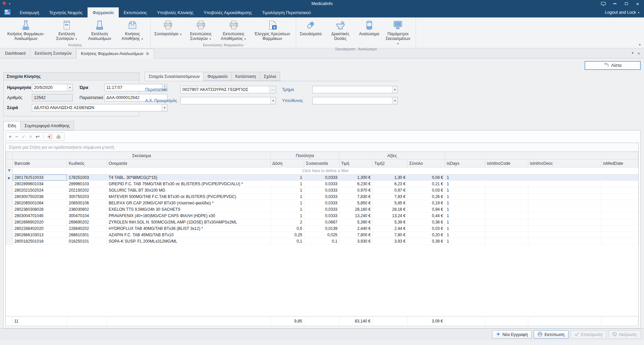  What do you see at coordinates (40, 203) in the screenshot?
I see `grid-cell: 2802065001064` at bounding box center [40, 203].